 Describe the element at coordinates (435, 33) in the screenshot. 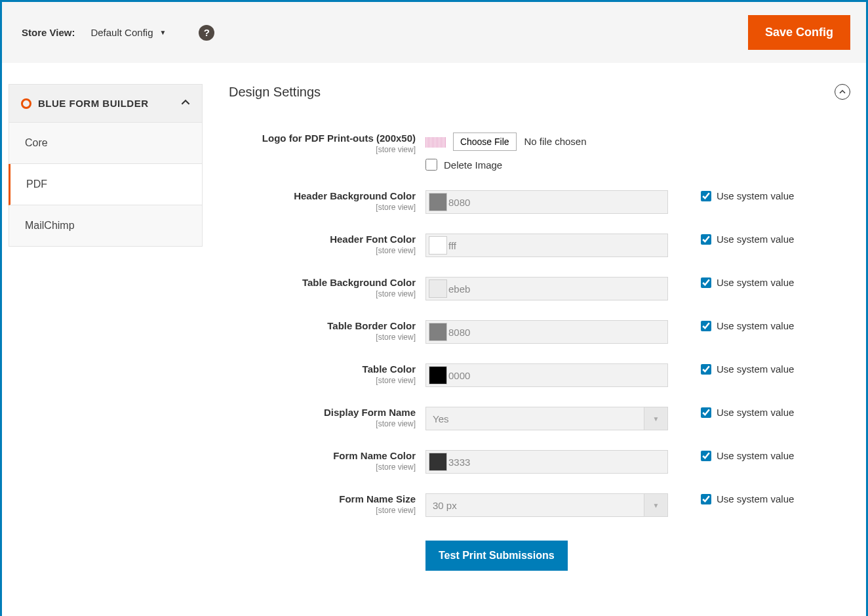

I see `top-toolbar: Store View: Default Config ▼ ? Save Conf…` at that location.